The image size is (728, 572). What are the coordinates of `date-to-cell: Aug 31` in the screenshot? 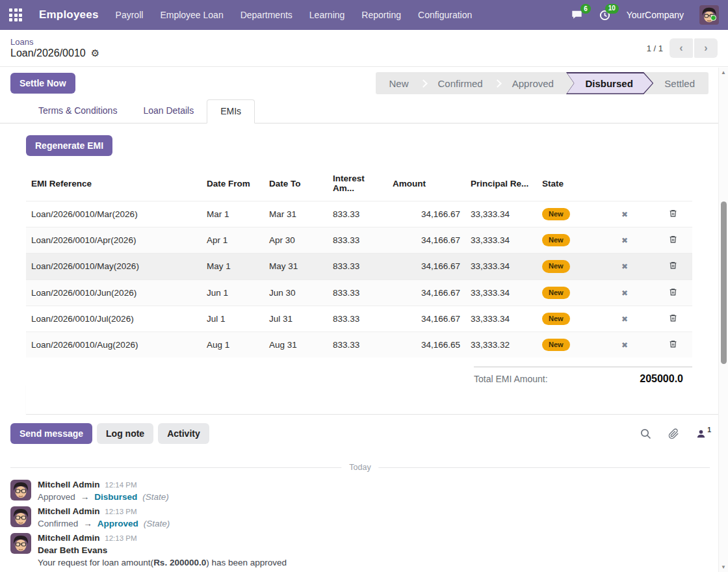 It's located at (296, 344).